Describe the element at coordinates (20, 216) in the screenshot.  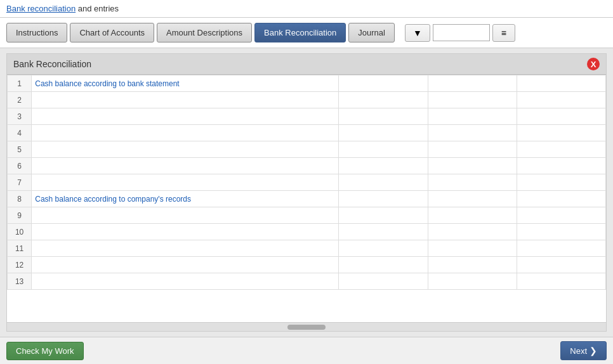
I see `row-number: 9` at that location.